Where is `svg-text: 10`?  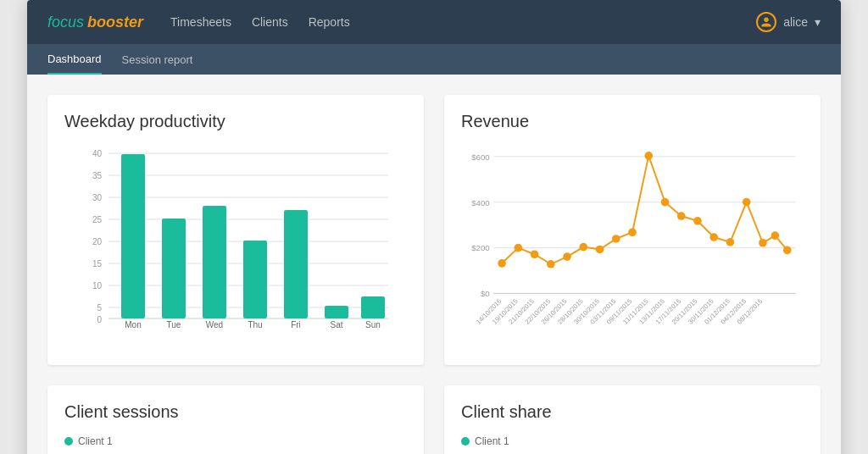
svg-text: 10 is located at coordinates (97, 286).